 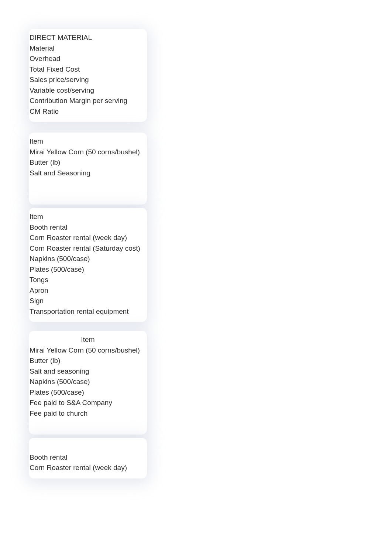 What do you see at coordinates (88, 69) in the screenshot?
I see `list-item: Total Fixed Cost` at bounding box center [88, 69].